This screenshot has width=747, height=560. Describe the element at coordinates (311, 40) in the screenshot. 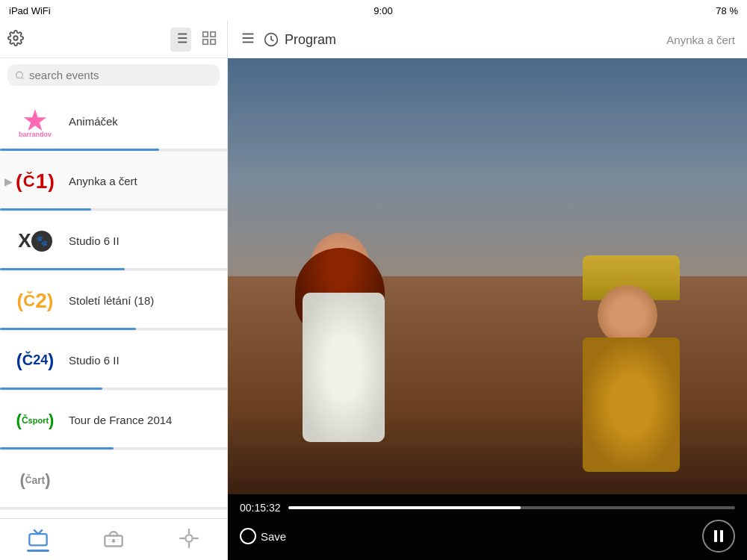

I see `program-label: Program` at that location.